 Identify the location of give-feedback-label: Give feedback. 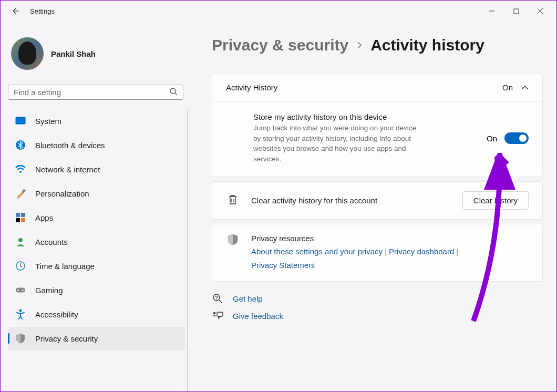
(258, 316).